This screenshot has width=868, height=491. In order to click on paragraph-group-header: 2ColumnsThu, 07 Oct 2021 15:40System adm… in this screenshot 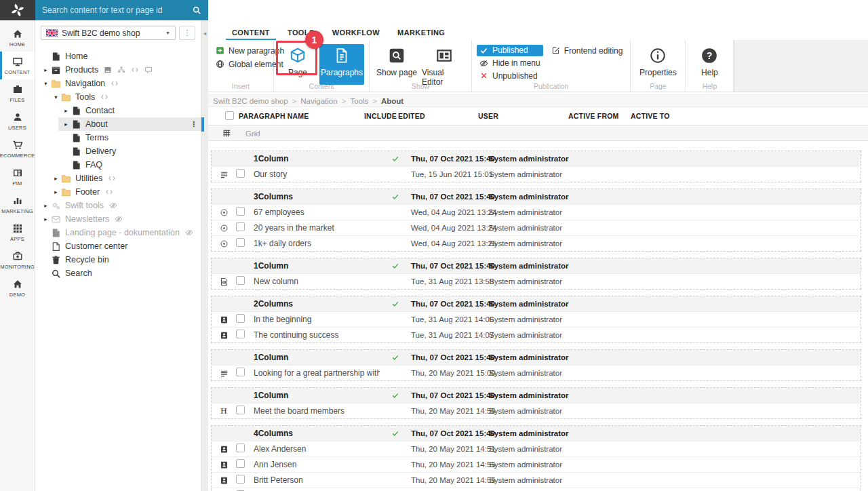, I will do `click(536, 304)`.